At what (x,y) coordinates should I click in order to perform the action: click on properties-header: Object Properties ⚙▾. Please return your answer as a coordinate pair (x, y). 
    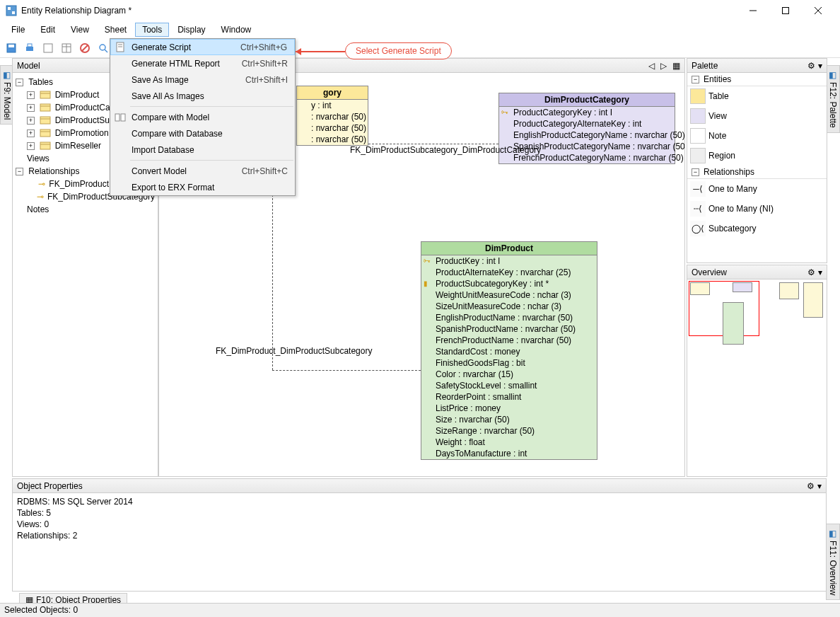
    Looking at the image, I should click on (419, 486).